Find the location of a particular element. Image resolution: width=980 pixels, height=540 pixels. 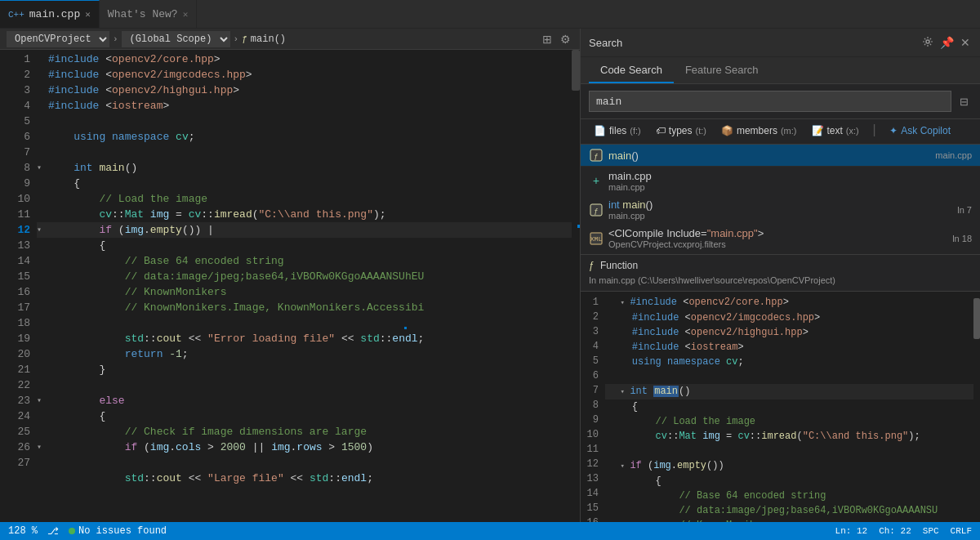

collapse-btn: ▾ is located at coordinates (42, 168).